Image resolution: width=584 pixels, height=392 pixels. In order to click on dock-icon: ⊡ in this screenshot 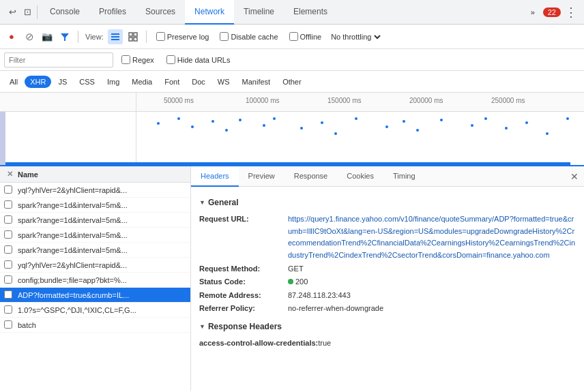, I will do `click(27, 12)`.